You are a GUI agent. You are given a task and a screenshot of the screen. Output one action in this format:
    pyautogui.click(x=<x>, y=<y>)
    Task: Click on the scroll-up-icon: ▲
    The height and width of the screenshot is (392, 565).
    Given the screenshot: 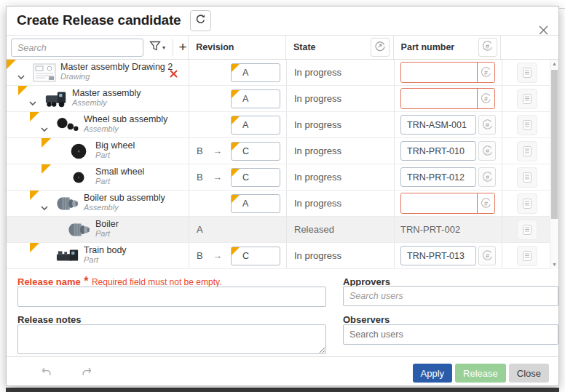 What is the action you would take?
    pyautogui.click(x=555, y=64)
    